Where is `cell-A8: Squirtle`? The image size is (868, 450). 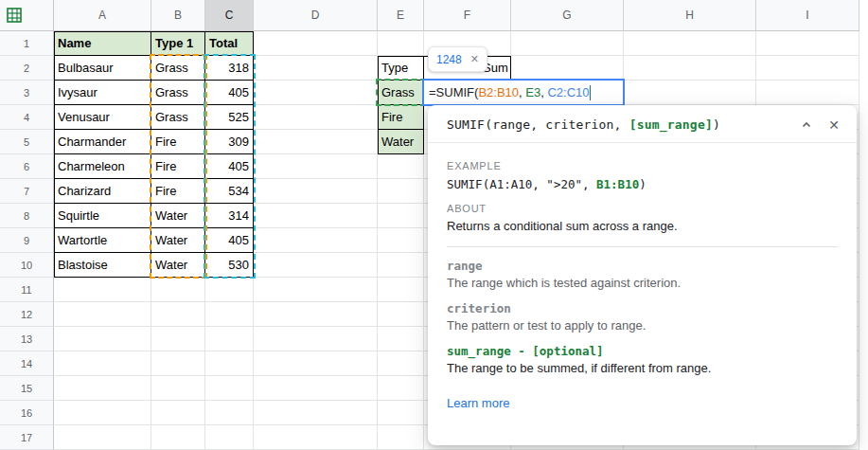 cell-A8: Squirtle is located at coordinates (102, 216).